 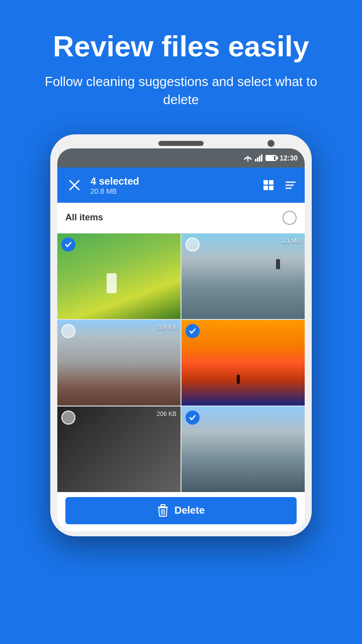 I want to click on phone-notch, so click(x=181, y=146).